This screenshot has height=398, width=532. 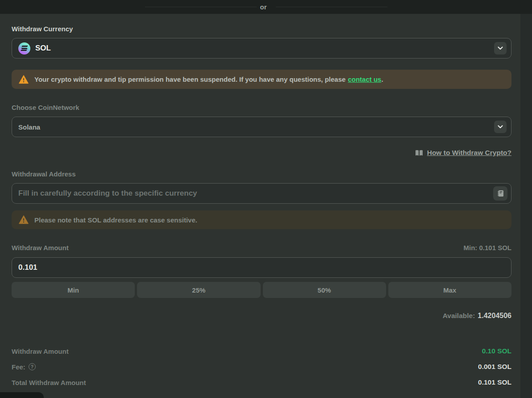 I want to click on book-icon, so click(x=419, y=153).